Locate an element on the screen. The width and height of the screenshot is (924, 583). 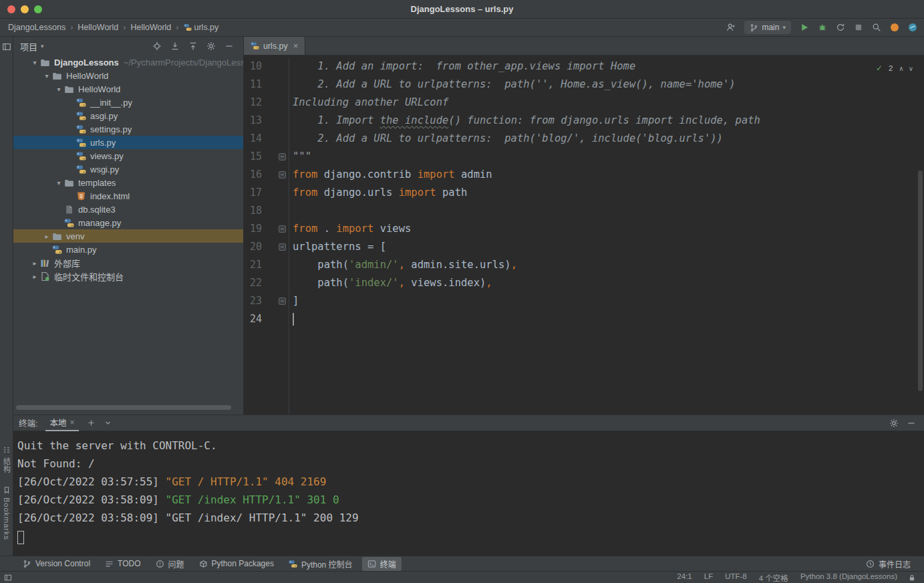
line-ending: LF is located at coordinates (708, 578).